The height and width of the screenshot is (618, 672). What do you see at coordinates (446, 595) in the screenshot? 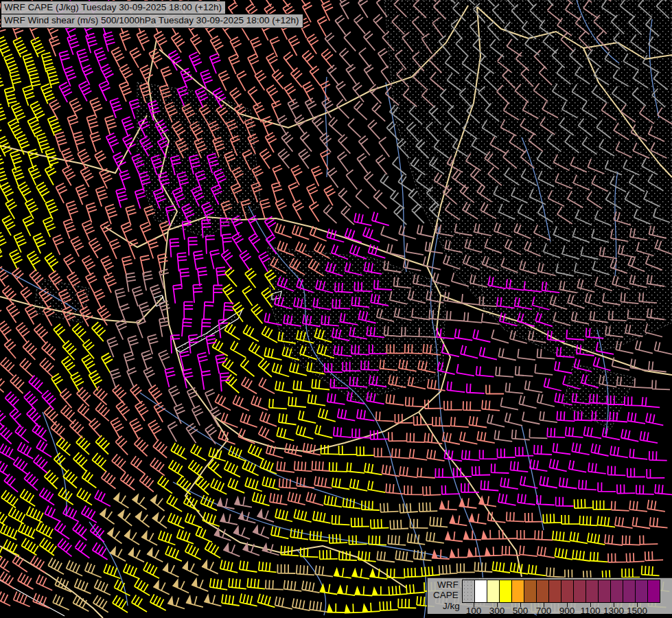
I see `legend-variable-label: CAPE` at bounding box center [446, 595].